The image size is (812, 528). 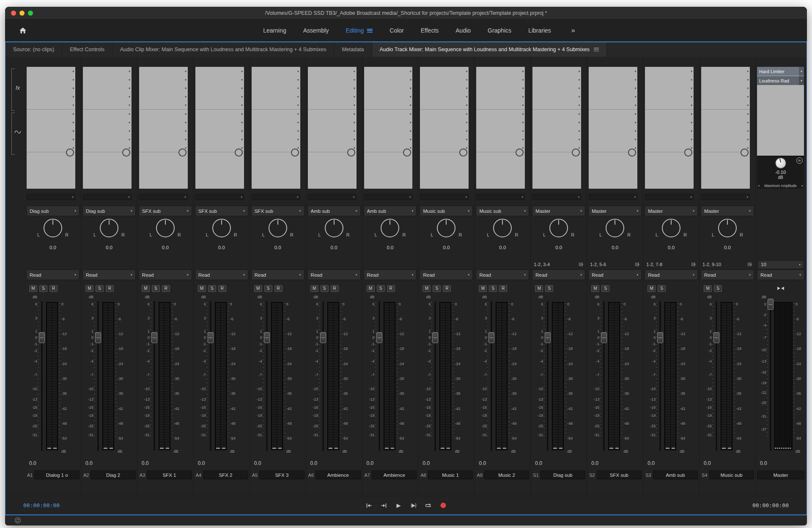 What do you see at coordinates (598, 264) in the screenshot?
I see `channel-pair-label: 1-2, 5-6` at bounding box center [598, 264].